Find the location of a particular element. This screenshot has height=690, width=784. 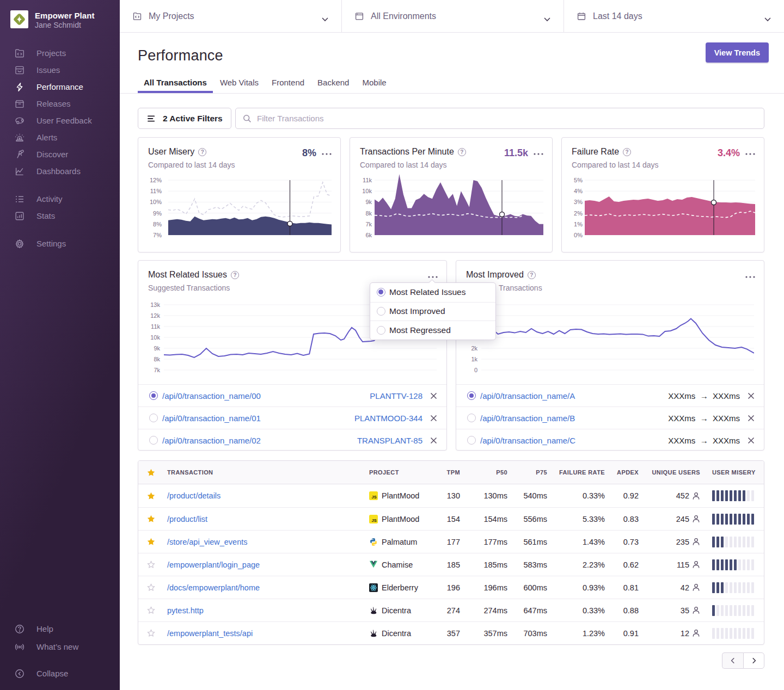

svg-text: 4% is located at coordinates (578, 191).